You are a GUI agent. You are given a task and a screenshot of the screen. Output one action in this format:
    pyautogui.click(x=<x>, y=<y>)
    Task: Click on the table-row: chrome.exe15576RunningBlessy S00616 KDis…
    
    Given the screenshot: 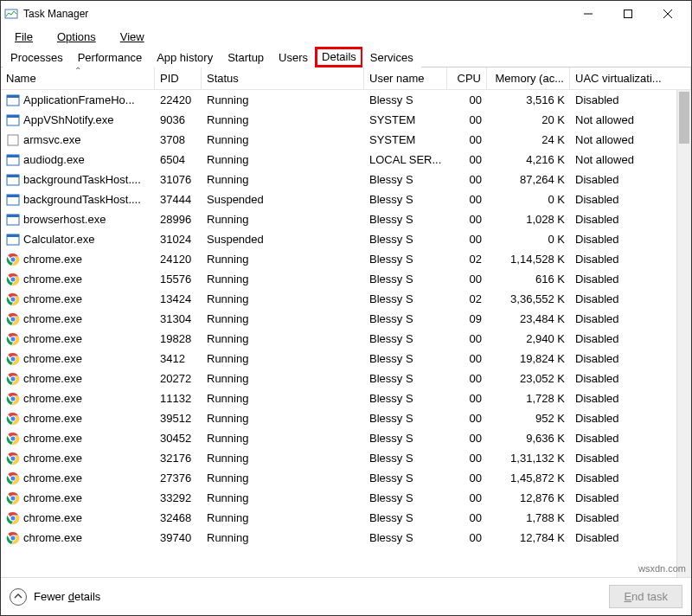 What is the action you would take?
    pyautogui.click(x=346, y=279)
    